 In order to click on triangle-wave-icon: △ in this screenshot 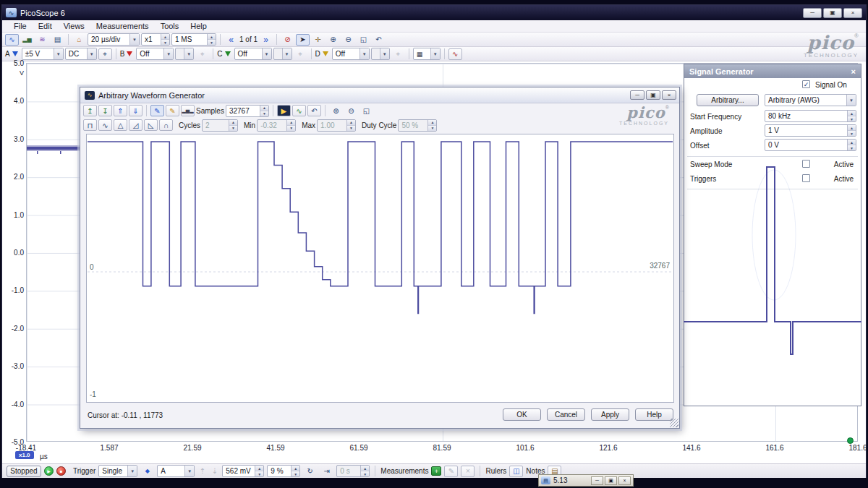, I will do `click(120, 125)`.